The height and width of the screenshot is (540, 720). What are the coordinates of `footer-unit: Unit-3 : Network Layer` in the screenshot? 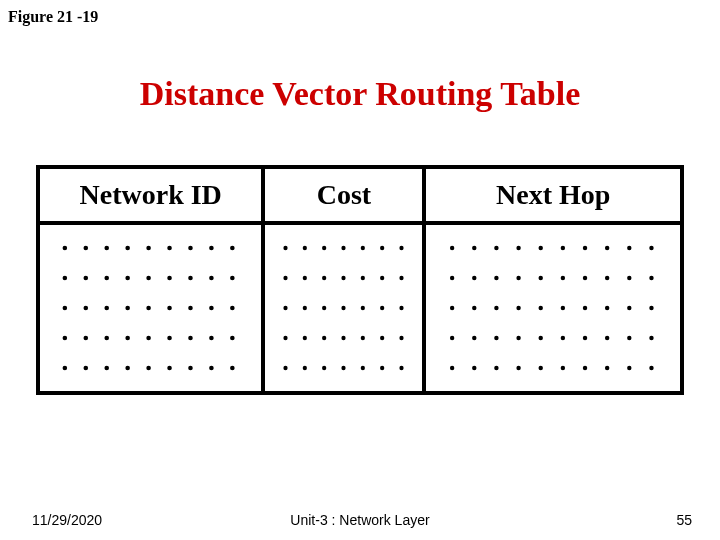 It's located at (360, 520).